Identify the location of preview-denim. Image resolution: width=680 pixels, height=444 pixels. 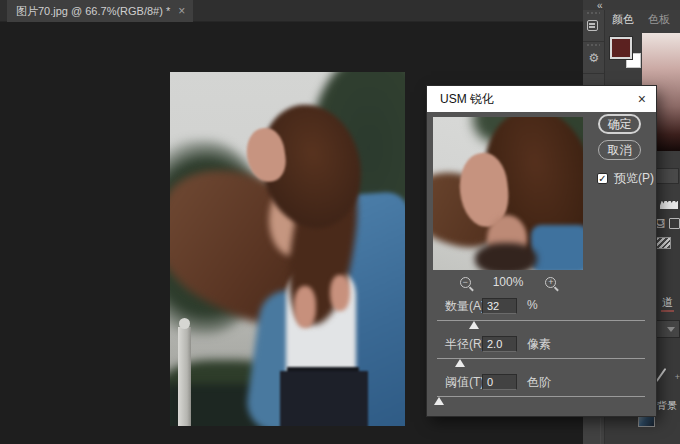
(557, 248).